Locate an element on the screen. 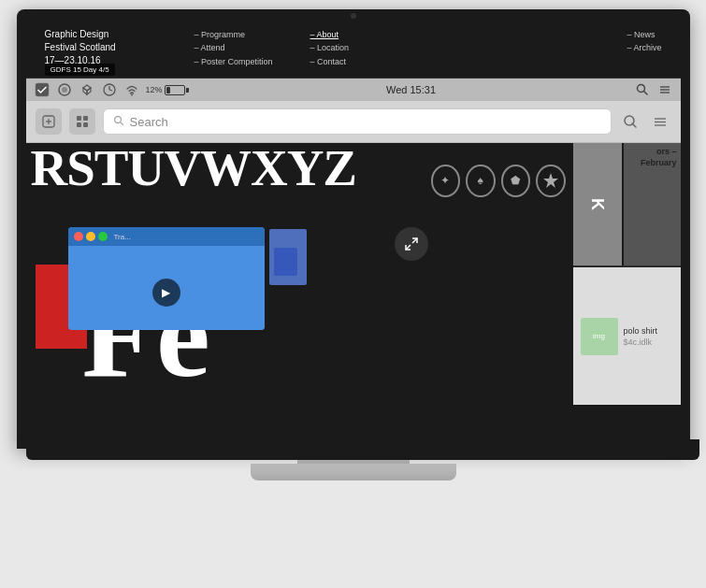  gdfs-badge: GDFS 15 Day 4/5 is located at coordinates (80, 69).